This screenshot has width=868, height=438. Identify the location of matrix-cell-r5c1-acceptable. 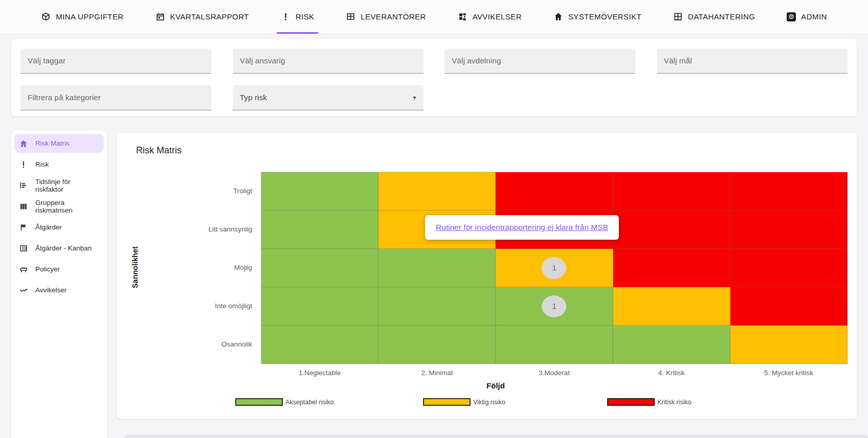
(320, 344).